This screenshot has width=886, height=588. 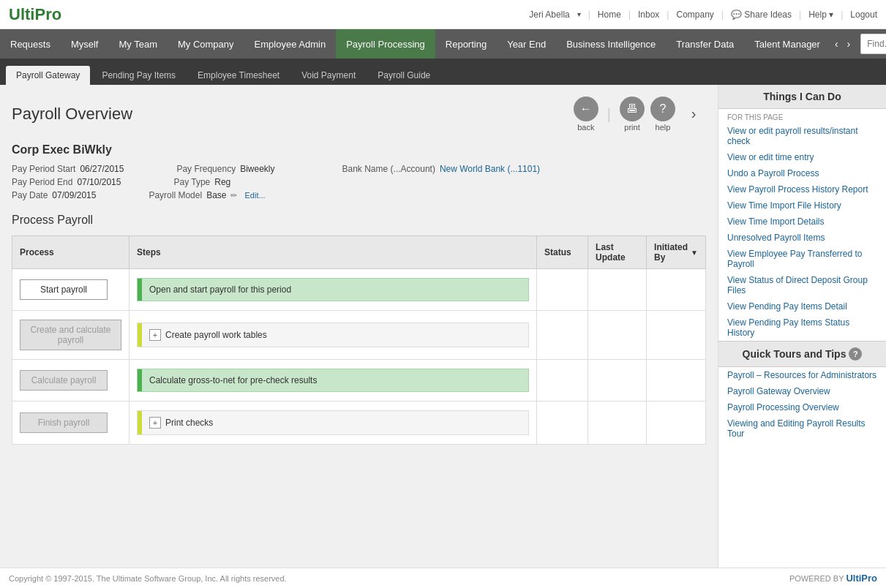 What do you see at coordinates (358, 220) in the screenshot?
I see `process-payroll-title: Process Payroll` at bounding box center [358, 220].